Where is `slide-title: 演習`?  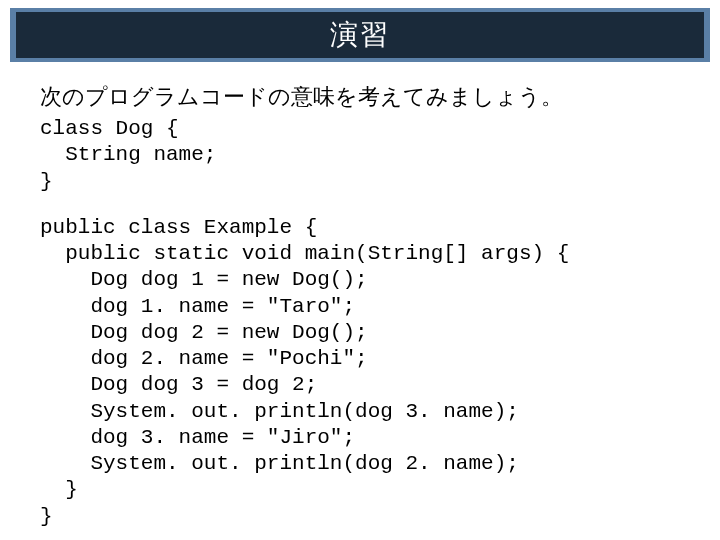
slide-title: 演習 is located at coordinates (360, 35).